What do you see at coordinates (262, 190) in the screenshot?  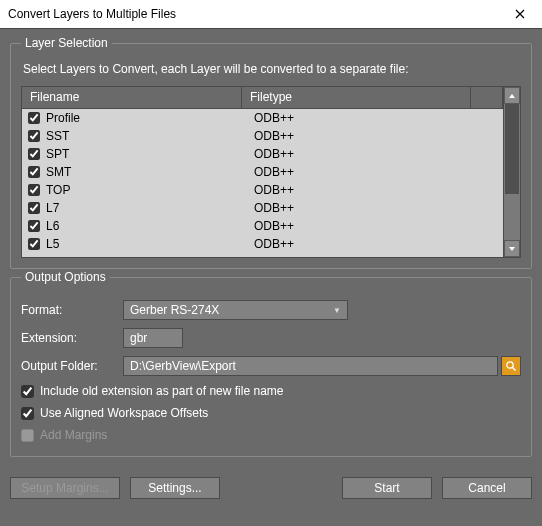 I see `table-row: TOPODB++` at bounding box center [262, 190].